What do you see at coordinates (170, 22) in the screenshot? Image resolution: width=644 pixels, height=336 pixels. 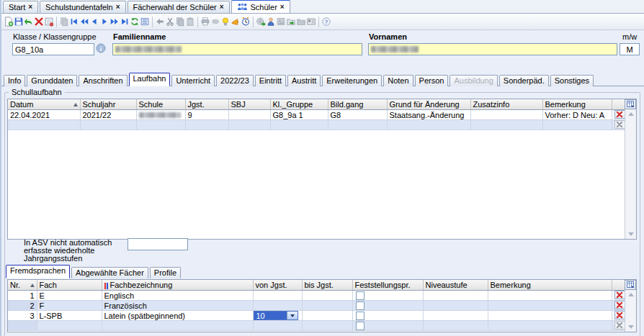 I see `cut-icon` at bounding box center [170, 22].